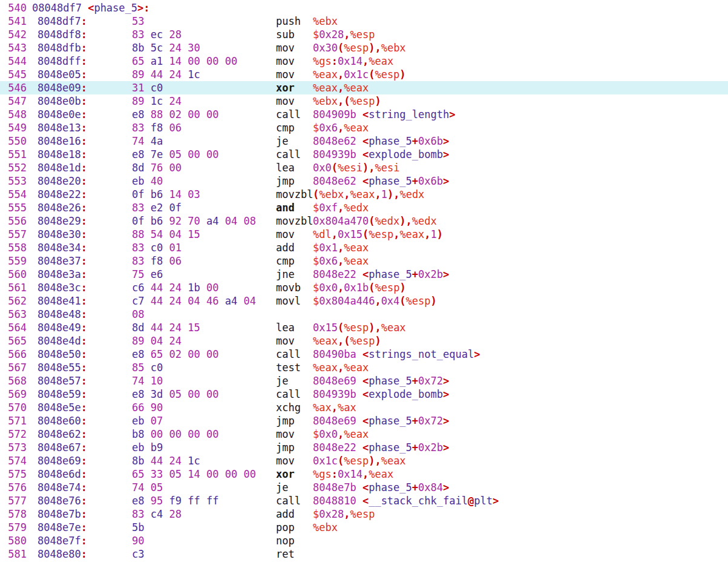 The width and height of the screenshot is (728, 571). Describe the element at coordinates (294, 128) in the screenshot. I see `mnemonic: cmp` at that location.